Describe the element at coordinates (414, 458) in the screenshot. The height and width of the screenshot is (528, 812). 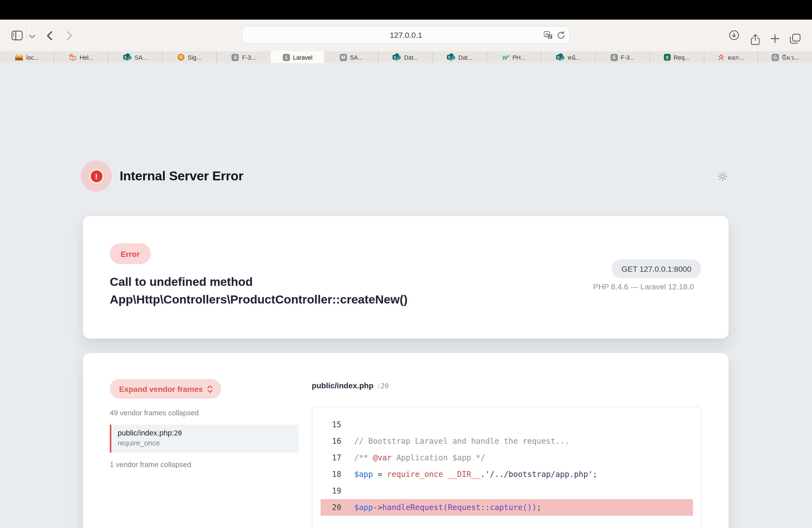
I see `code-text: /** @var Application $app */` at that location.